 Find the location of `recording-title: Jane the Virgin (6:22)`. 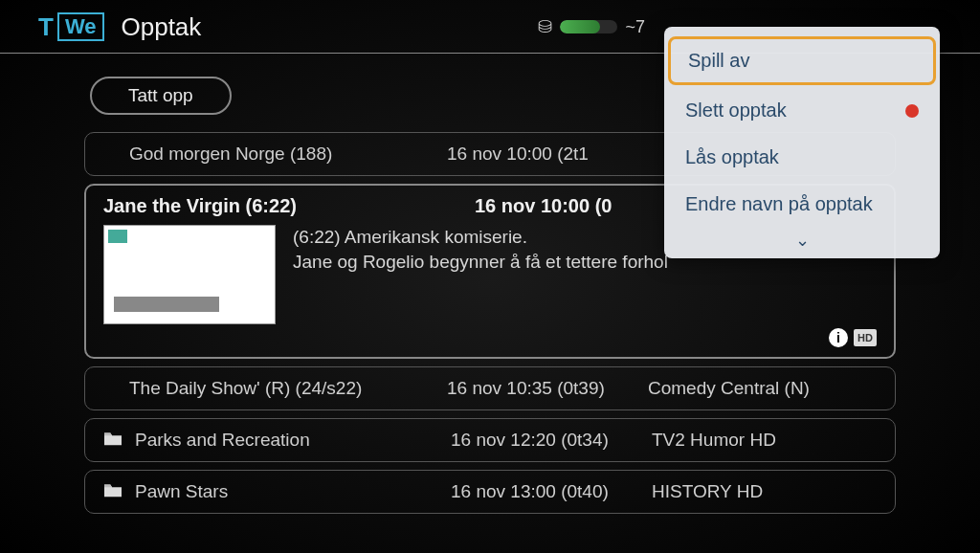

recording-title: Jane the Virgin (6:22) is located at coordinates (289, 207).